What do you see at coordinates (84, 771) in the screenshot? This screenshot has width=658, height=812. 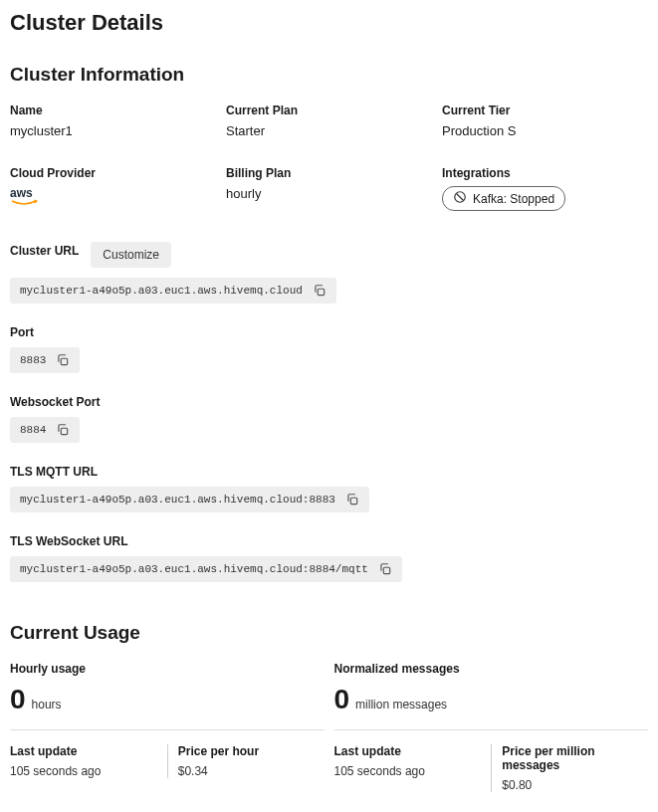 I see `hourly-last-update-value: 105 seconds ago` at bounding box center [84, 771].